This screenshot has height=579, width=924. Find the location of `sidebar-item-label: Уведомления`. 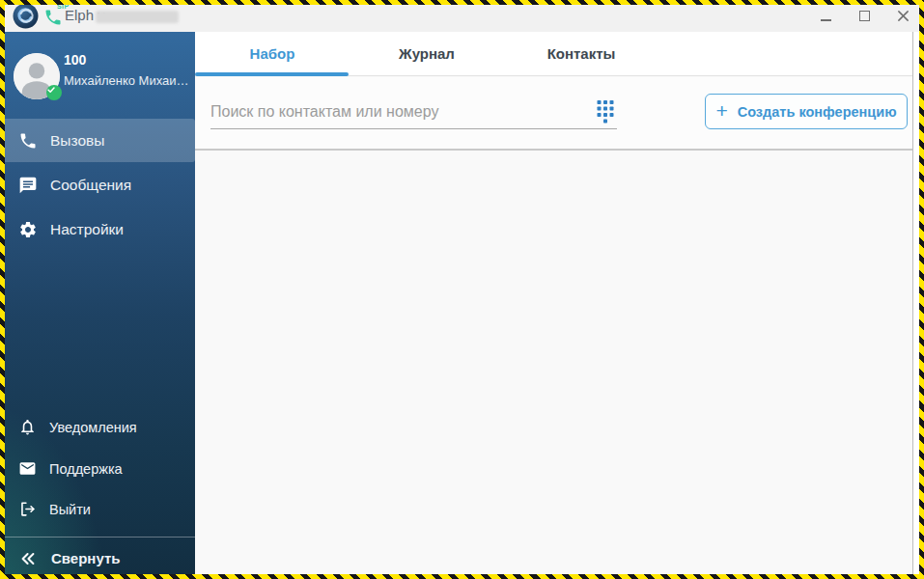

sidebar-item-label: Уведомления is located at coordinates (93, 427).